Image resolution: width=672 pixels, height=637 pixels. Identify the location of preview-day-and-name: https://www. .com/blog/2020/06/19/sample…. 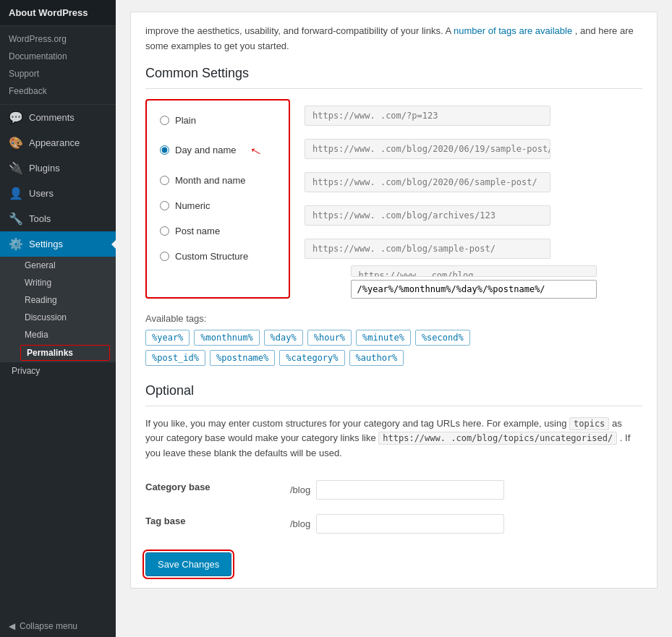
(473, 149).